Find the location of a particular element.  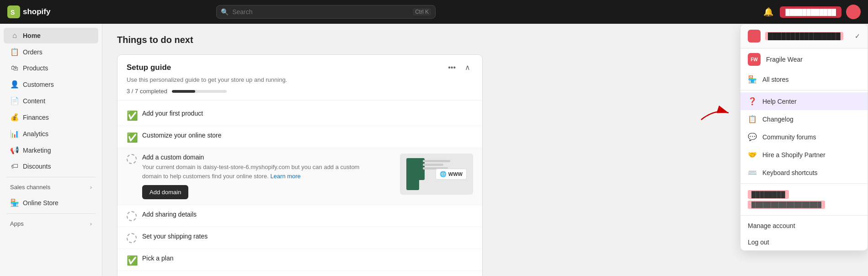

dropdown-store-header: ████████████████ ✓ is located at coordinates (804, 37).